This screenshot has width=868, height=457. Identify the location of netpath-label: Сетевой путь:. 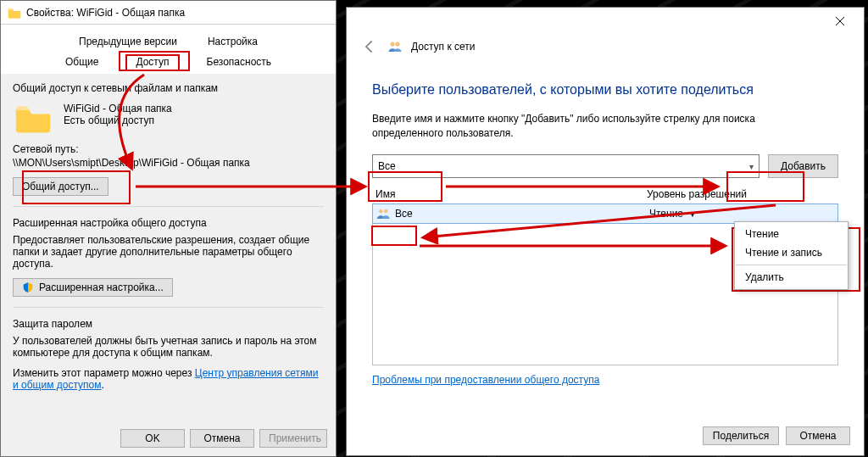
(168, 149).